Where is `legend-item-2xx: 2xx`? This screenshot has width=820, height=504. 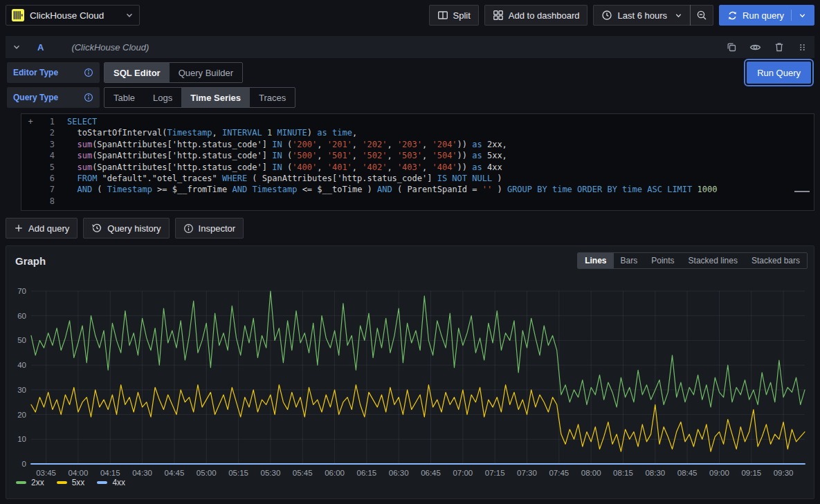
legend-item-2xx: 2xx is located at coordinates (30, 483).